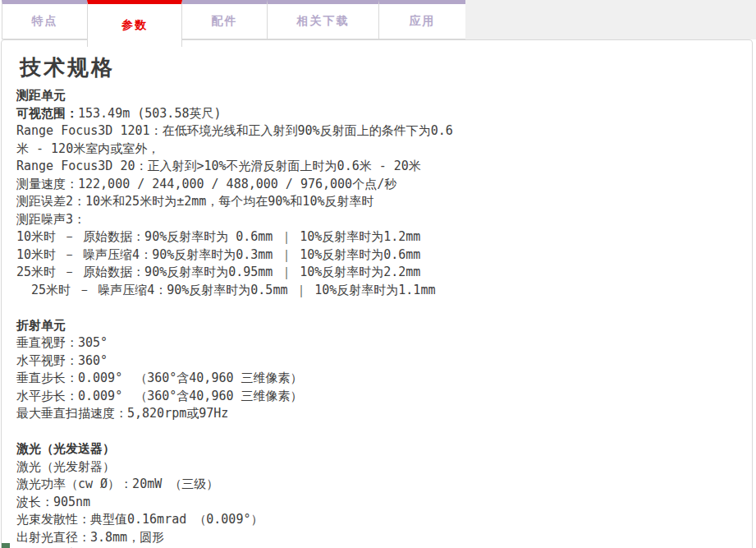  Describe the element at coordinates (379, 67) in the screenshot. I see `page-title: 技术规格` at that location.